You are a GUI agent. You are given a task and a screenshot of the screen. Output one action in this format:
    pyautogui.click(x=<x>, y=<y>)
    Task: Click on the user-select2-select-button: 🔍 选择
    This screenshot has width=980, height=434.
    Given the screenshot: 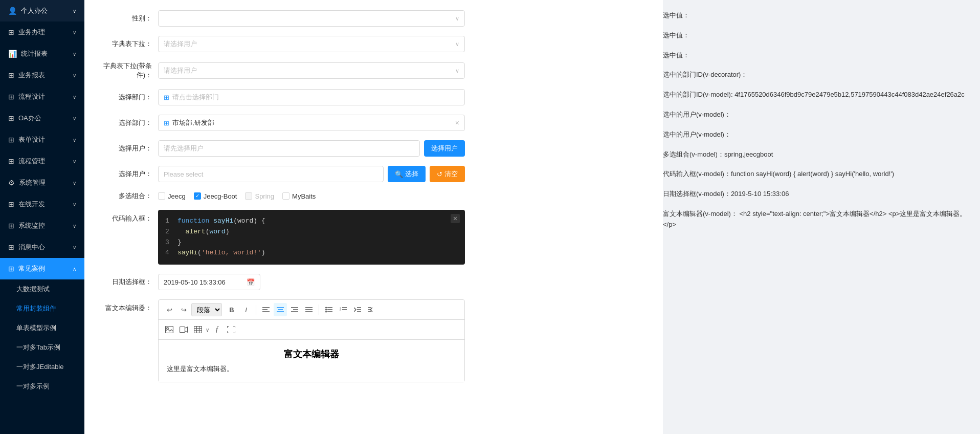 What is the action you would take?
    pyautogui.click(x=407, y=174)
    